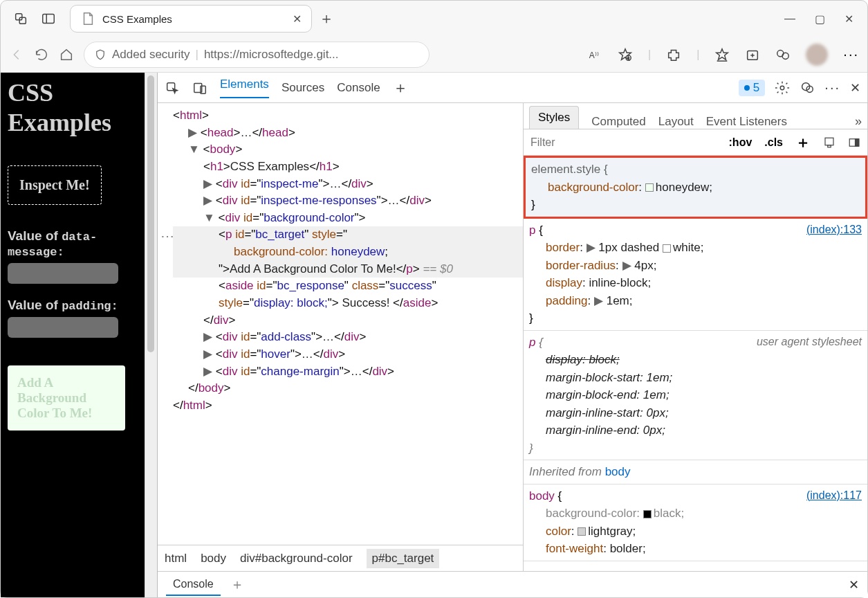  What do you see at coordinates (63, 273) in the screenshot?
I see `data-message-input` at bounding box center [63, 273].